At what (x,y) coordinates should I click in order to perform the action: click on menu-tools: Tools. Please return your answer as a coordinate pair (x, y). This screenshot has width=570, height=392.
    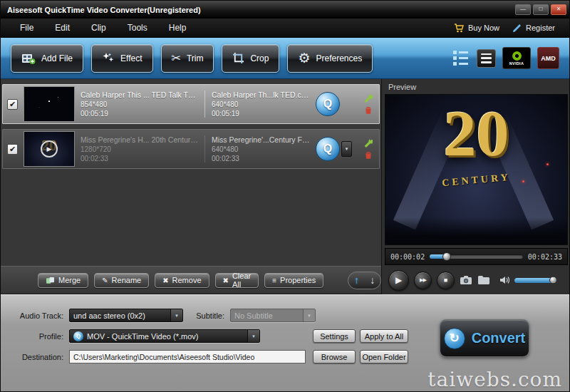
    Looking at the image, I should click on (138, 28).